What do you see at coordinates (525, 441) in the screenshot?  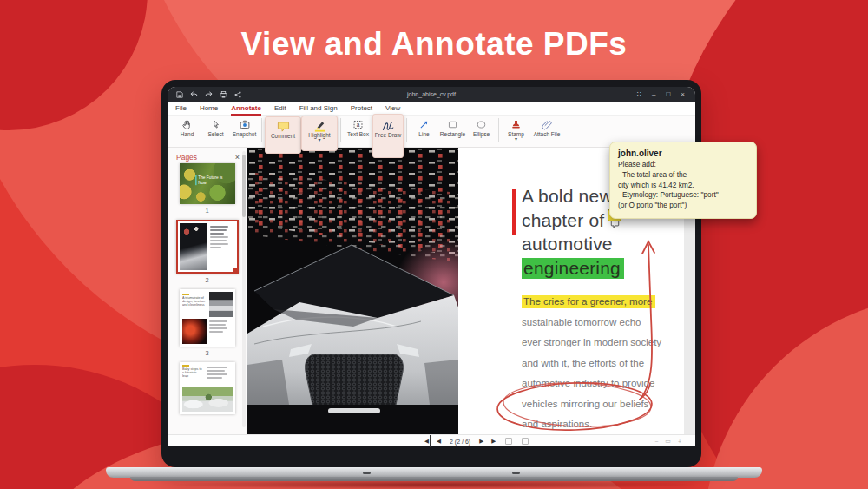 I see `continuous-view-icon` at bounding box center [525, 441].